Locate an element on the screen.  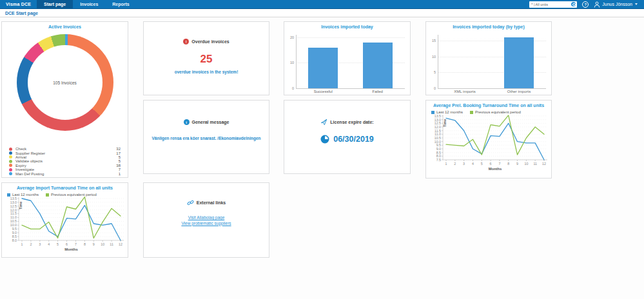
card-title: Average Prel. Booking Turnaround Time on… is located at coordinates (489, 104).